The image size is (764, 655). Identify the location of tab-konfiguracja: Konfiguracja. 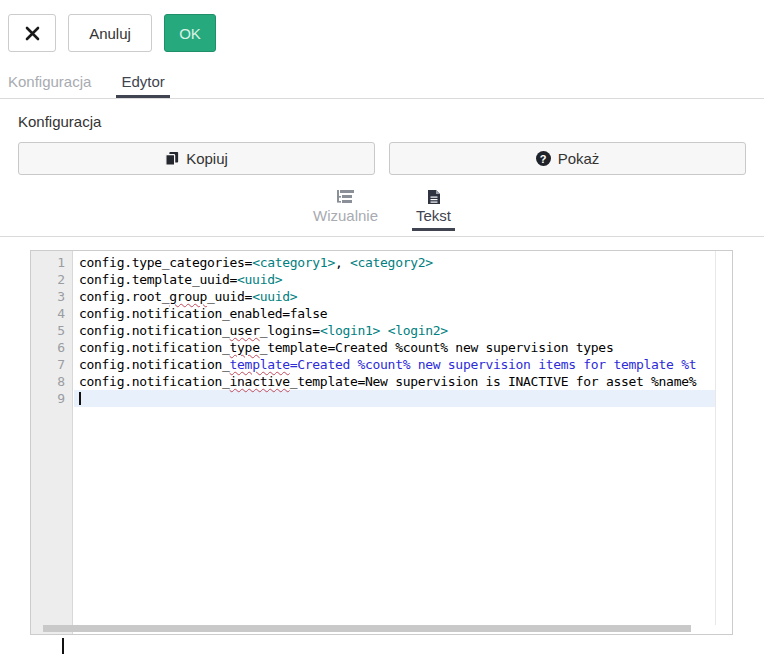
(51, 86).